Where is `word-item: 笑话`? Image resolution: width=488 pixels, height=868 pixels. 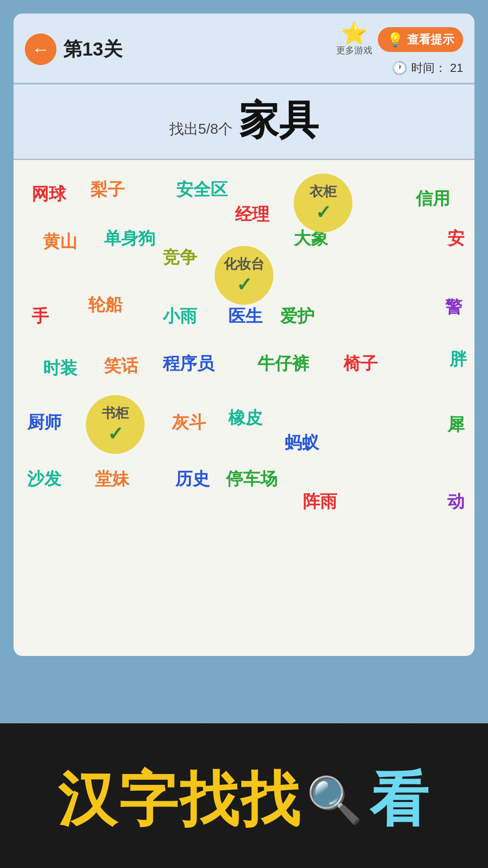
word-item: 笑话 is located at coordinates (121, 366).